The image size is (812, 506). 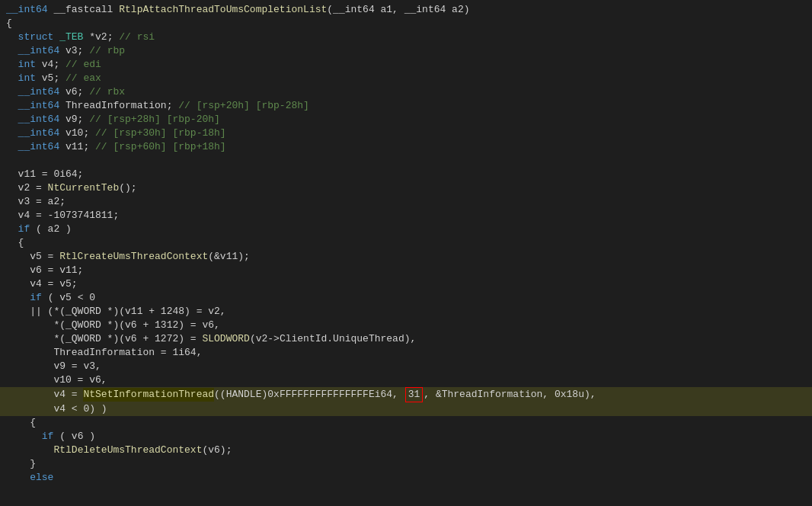 What do you see at coordinates (406, 202) in the screenshot?
I see `code-line: v3 = a2;` at bounding box center [406, 202].